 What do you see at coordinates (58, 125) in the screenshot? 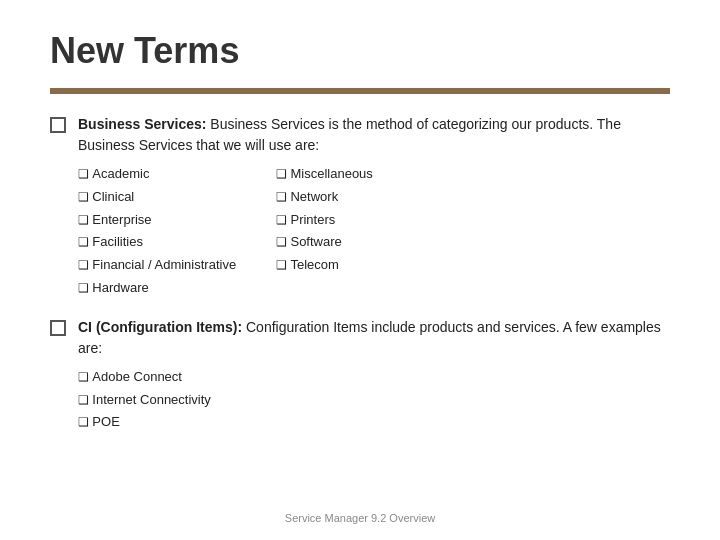
I see `checkbox-business-services` at bounding box center [58, 125].